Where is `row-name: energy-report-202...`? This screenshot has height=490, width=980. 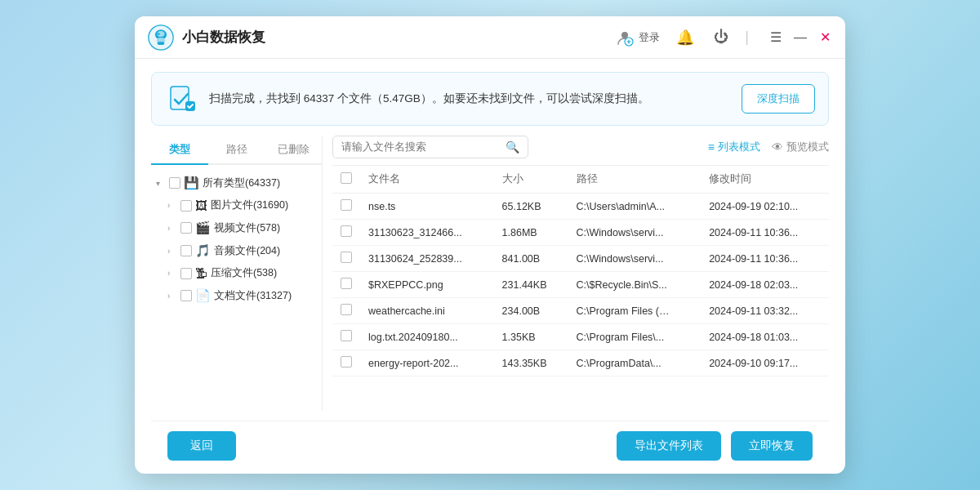
row-name: energy-report-202... is located at coordinates (427, 363).